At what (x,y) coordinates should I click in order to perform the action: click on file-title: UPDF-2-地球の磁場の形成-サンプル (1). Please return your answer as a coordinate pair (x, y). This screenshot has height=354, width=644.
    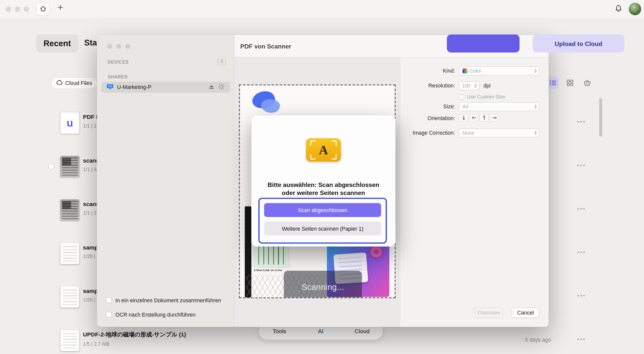
    Looking at the image, I should click on (135, 335).